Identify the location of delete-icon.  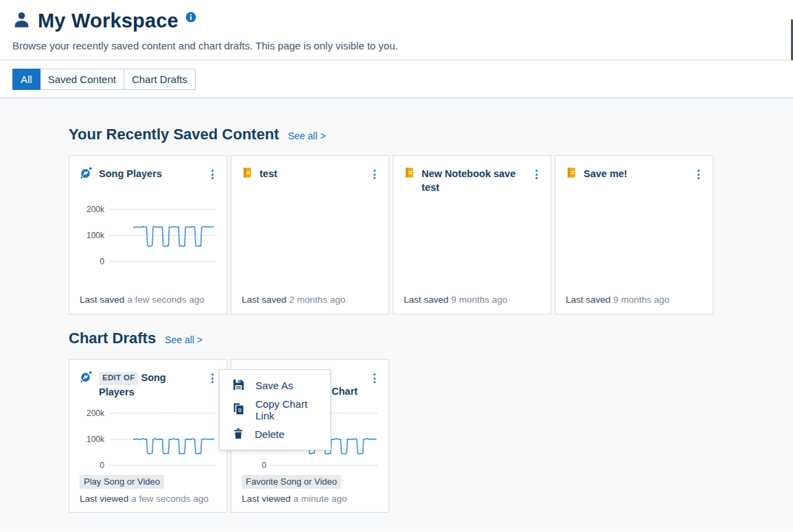
(238, 435).